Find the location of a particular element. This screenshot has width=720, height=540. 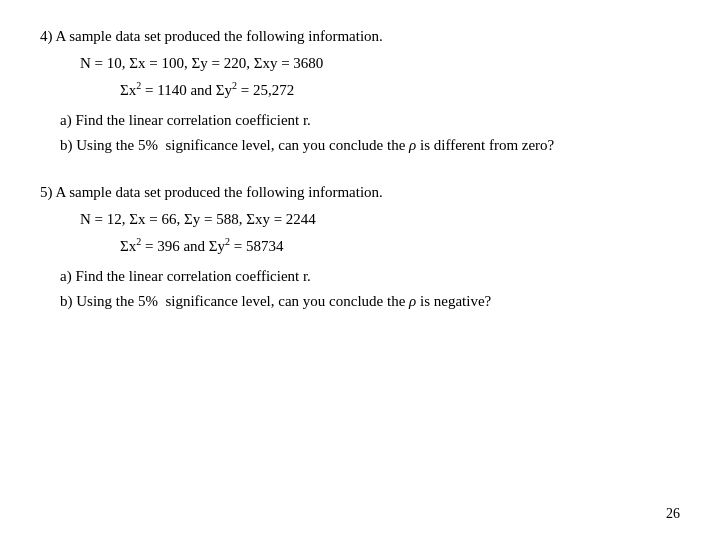

page-number: 26 is located at coordinates (673, 514).